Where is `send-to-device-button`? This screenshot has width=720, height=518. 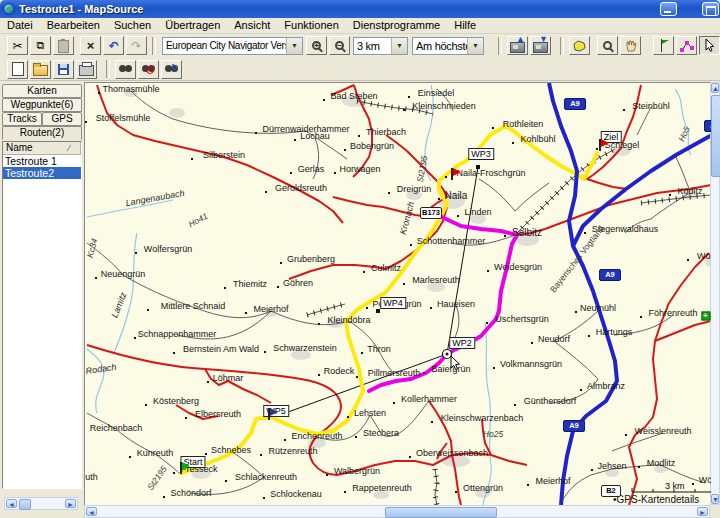
send-to-device-button is located at coordinates (518, 46).